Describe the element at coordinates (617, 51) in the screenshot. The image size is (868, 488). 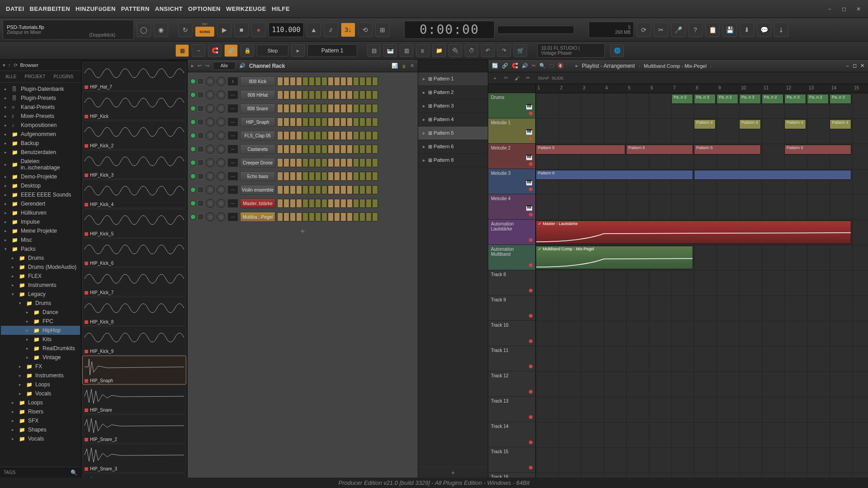
I see `globe-icon: 🌐` at that location.